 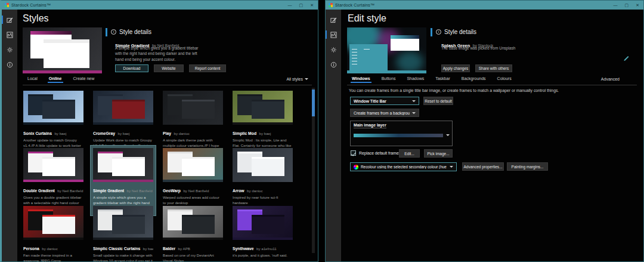 I want to click on style-card: Simple Gradient by Neil Banfield A simpl…, so click(x=123, y=180).